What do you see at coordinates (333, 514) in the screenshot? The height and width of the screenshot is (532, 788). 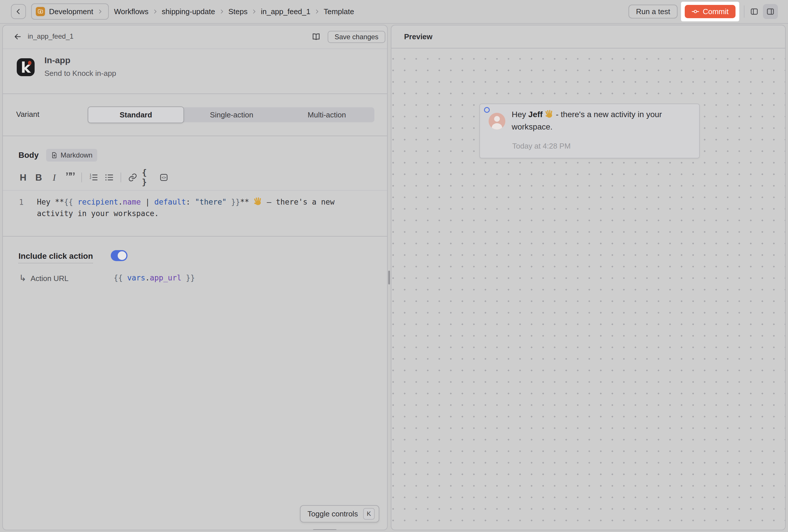 I see `toggle-controls-label: Toggle controls` at bounding box center [333, 514].